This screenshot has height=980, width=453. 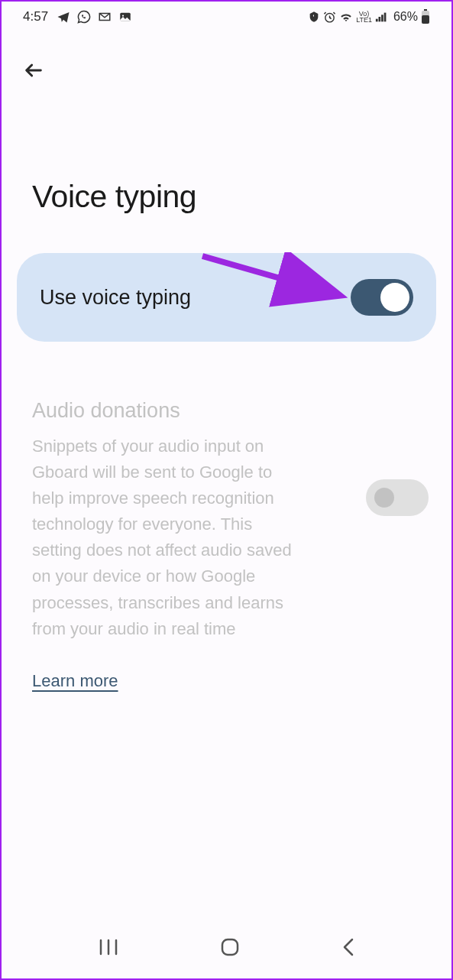 What do you see at coordinates (406, 17) in the screenshot?
I see `battery-percent: 66%` at bounding box center [406, 17].